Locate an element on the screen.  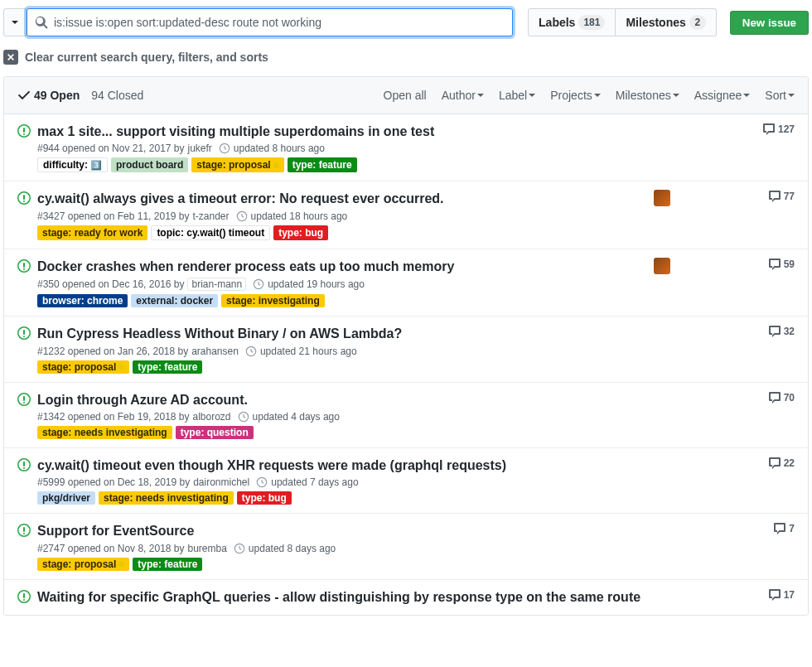
issue-meta: #1342 opened on Feb 19, 2018 by alborozd… is located at coordinates (341, 417).